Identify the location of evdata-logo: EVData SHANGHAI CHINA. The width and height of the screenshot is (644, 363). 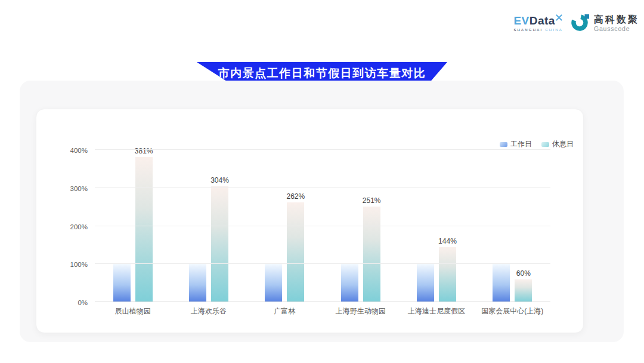
(538, 23).